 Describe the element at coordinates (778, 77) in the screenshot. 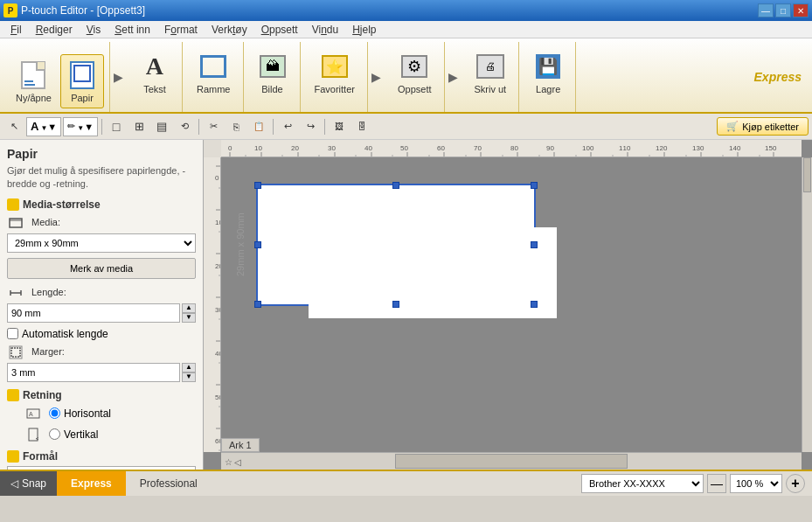

I see `express-label: Express` at that location.